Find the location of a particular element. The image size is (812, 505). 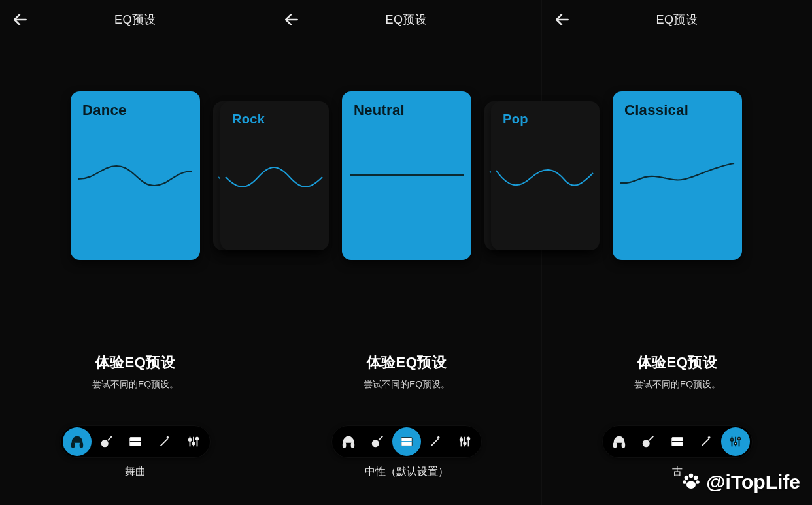

watermark-text: @iTopLife is located at coordinates (753, 482).